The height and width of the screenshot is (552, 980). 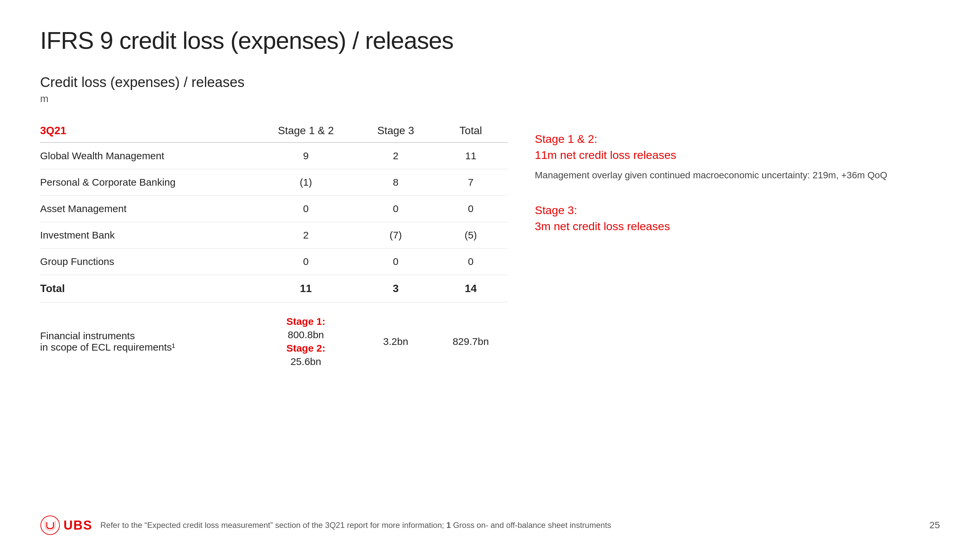 What do you see at coordinates (147, 235) in the screenshot?
I see `row-label: Investment Bank` at bounding box center [147, 235].